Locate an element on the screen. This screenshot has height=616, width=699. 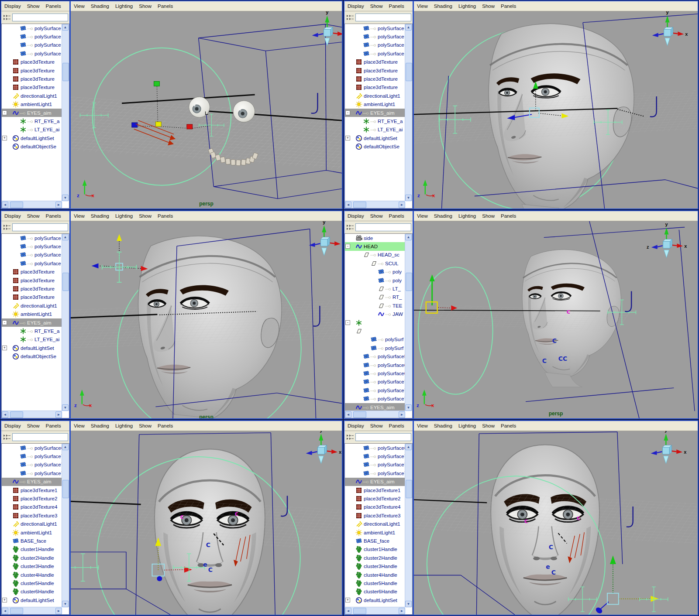
j-curve is located at coordinates (314, 103).